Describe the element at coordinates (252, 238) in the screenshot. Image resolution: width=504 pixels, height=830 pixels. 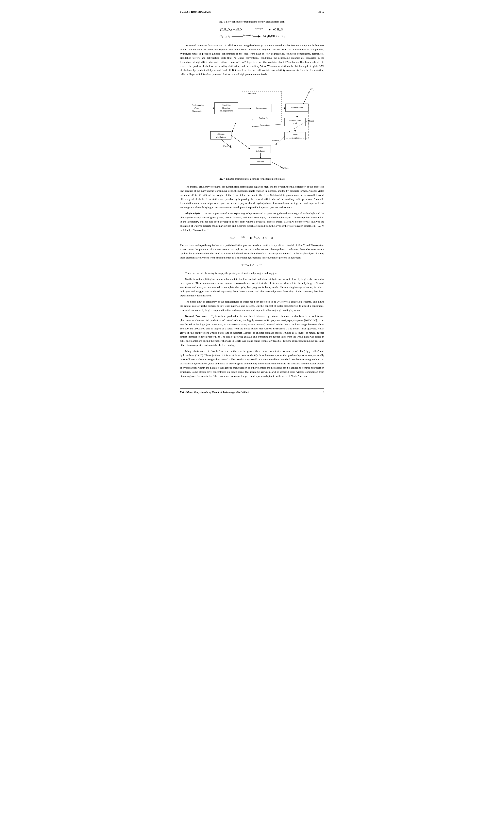
I see `biophotolysis-equation: H2O ——light——▶ 1/2O2 + 2 H+ + 2e−` at that location.